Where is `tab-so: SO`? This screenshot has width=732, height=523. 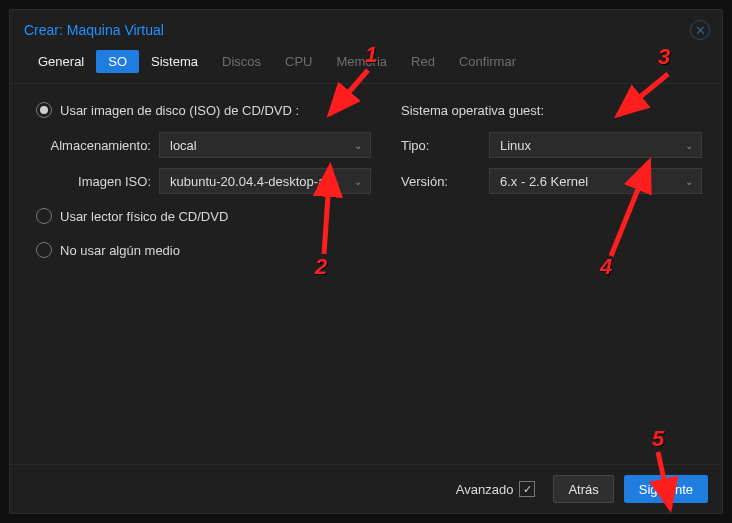 tab-so: SO is located at coordinates (118, 62).